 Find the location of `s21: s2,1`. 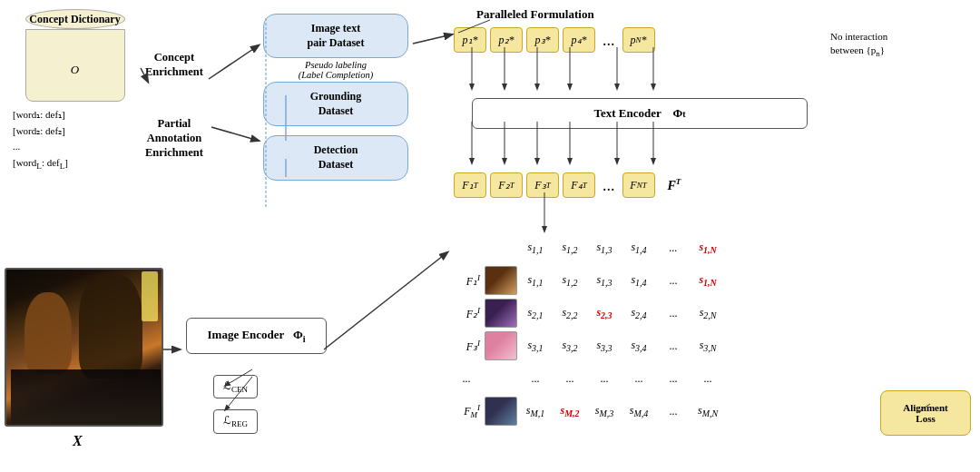

s21: s2,1 is located at coordinates (535, 313).